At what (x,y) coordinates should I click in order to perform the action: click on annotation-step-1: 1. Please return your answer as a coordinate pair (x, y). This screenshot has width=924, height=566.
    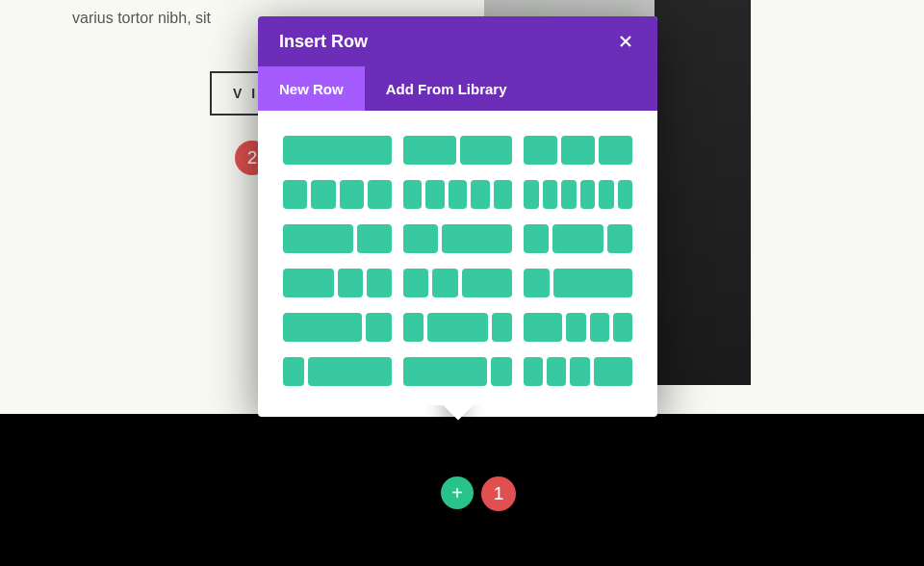
    Looking at the image, I should click on (499, 494).